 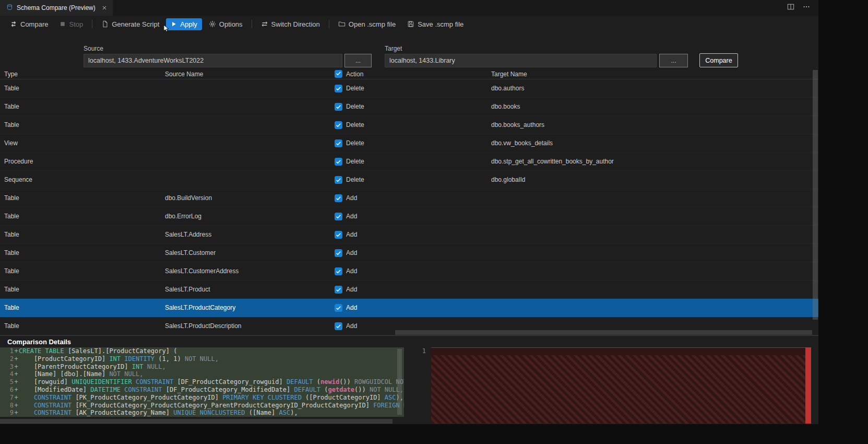 I want to click on compare-icon, so click(x=14, y=24).